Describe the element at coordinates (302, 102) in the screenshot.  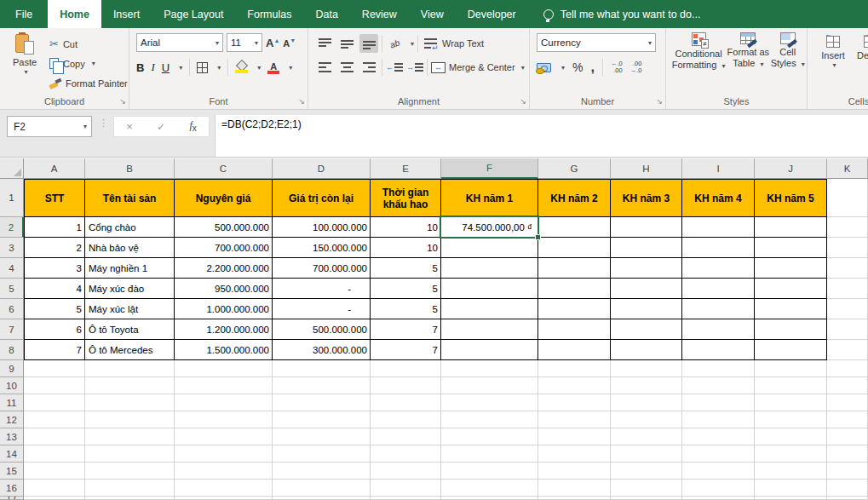
I see `font-dialog-launcher: ↘` at that location.